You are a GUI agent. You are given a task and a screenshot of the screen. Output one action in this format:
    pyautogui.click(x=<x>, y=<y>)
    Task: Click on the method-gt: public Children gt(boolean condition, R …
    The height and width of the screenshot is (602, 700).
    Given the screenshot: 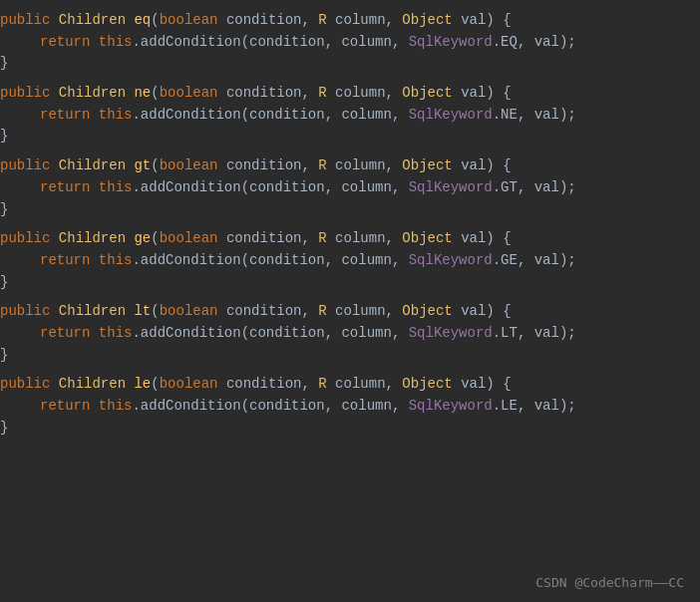 What is the action you would take?
    pyautogui.click(x=350, y=187)
    